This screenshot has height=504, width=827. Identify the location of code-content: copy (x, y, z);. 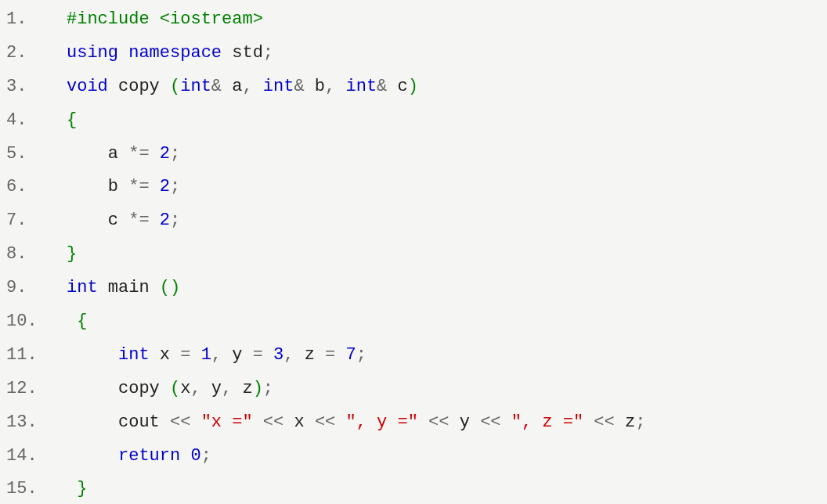
(446, 390).